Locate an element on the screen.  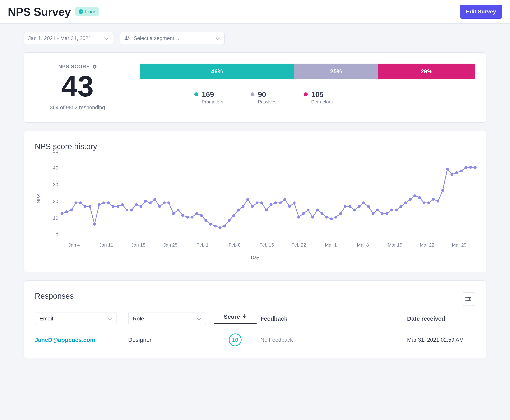
segment-placeholder: Select a segment… is located at coordinates (157, 38).